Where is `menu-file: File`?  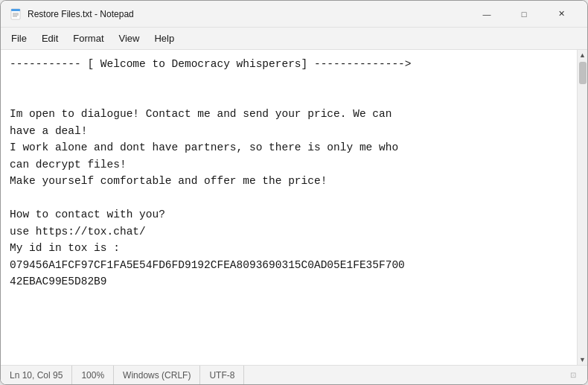
menu-file: File is located at coordinates (19, 39).